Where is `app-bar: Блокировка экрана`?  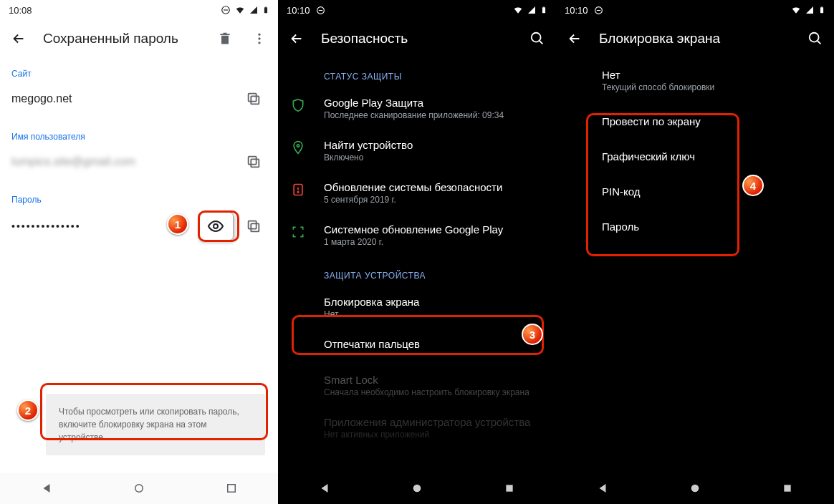
app-bar: Блокировка экрана is located at coordinates (695, 39).